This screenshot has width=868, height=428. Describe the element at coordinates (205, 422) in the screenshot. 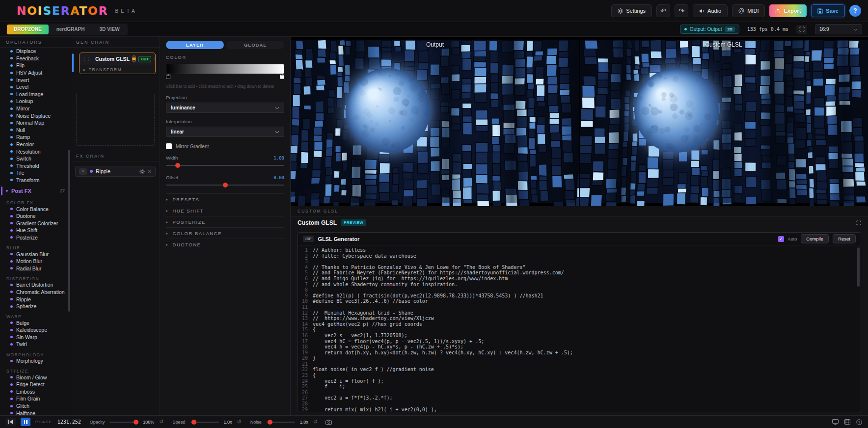

I see `speed-slider` at that location.